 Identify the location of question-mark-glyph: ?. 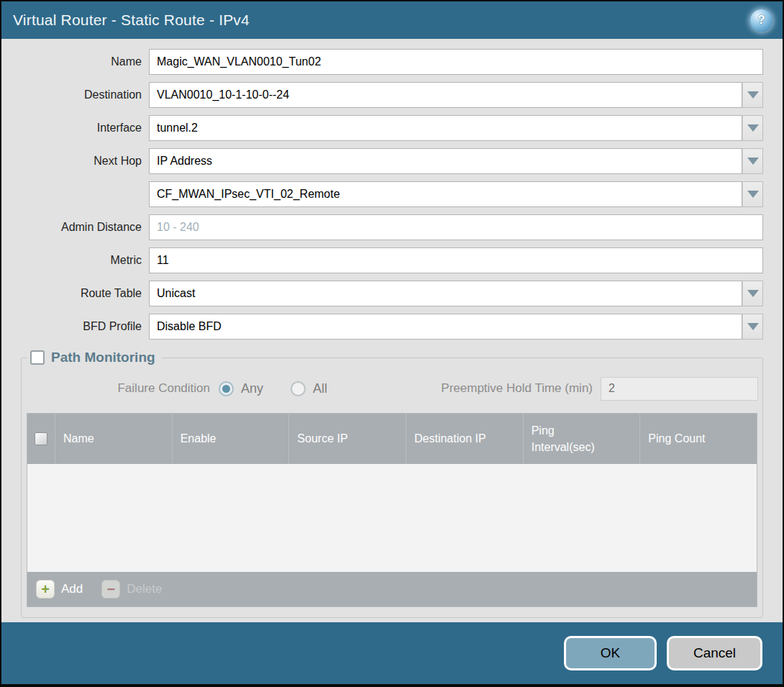
(761, 20).